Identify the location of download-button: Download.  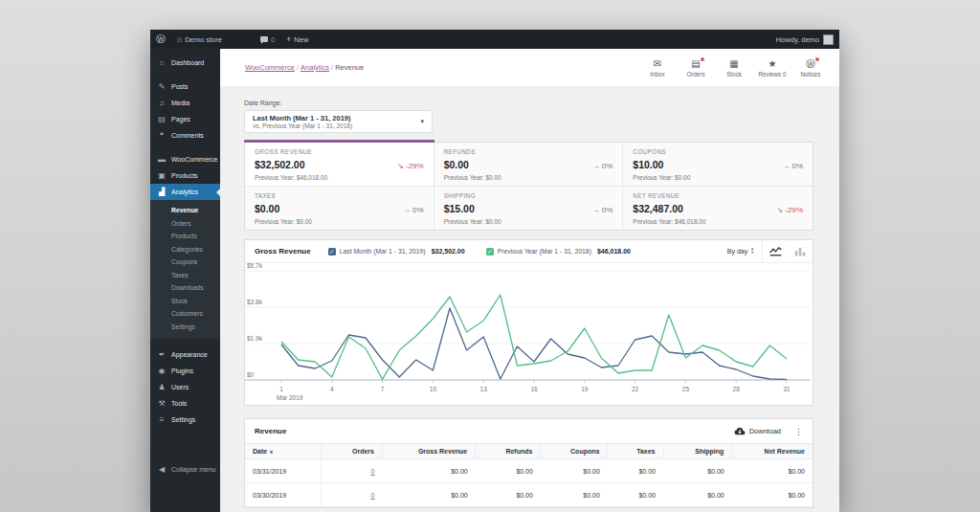
(758, 431).